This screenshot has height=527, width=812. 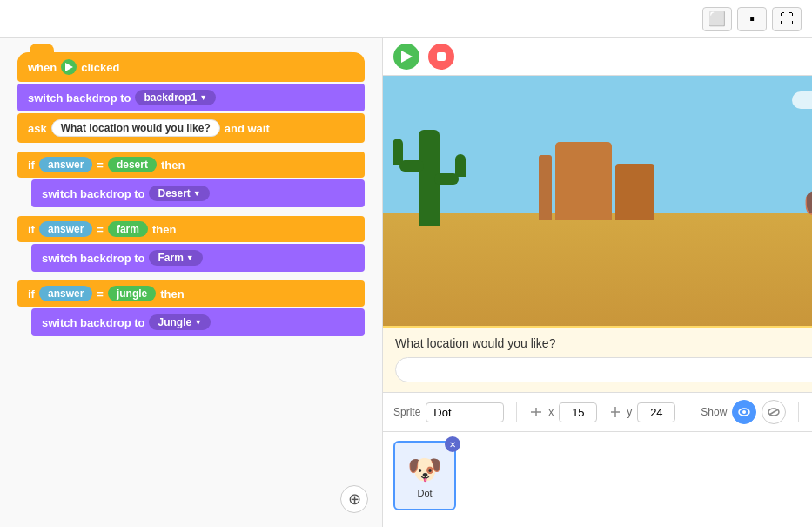 I want to click on flag-icon-btn, so click(x=407, y=57).